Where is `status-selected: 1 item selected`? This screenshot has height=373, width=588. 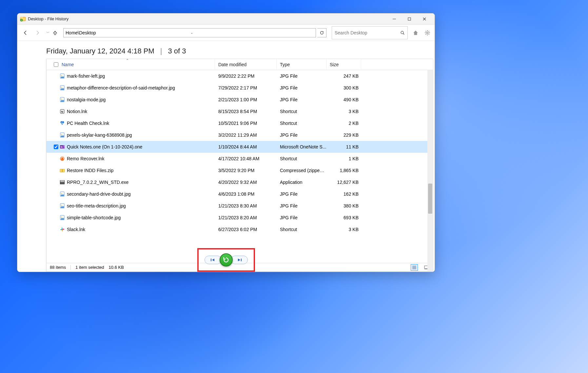 status-selected: 1 item selected is located at coordinates (90, 267).